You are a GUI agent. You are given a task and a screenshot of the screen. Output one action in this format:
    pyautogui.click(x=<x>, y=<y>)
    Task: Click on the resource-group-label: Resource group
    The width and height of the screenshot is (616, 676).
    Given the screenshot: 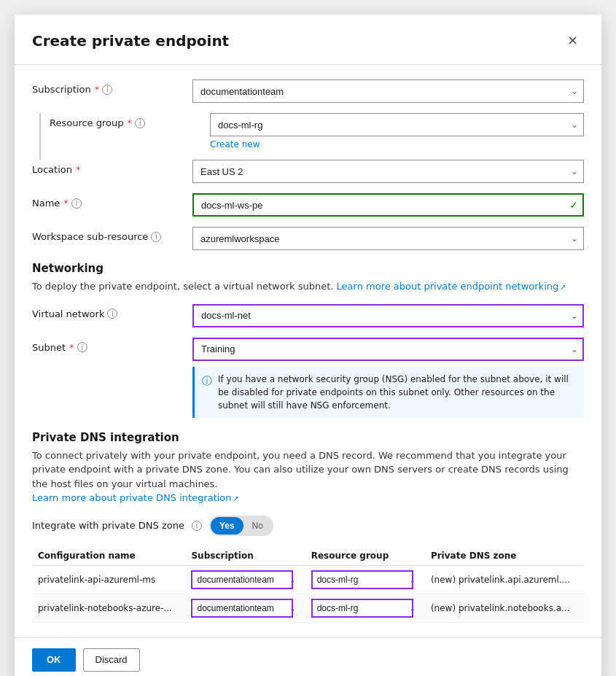 What is the action you would take?
    pyautogui.click(x=87, y=123)
    